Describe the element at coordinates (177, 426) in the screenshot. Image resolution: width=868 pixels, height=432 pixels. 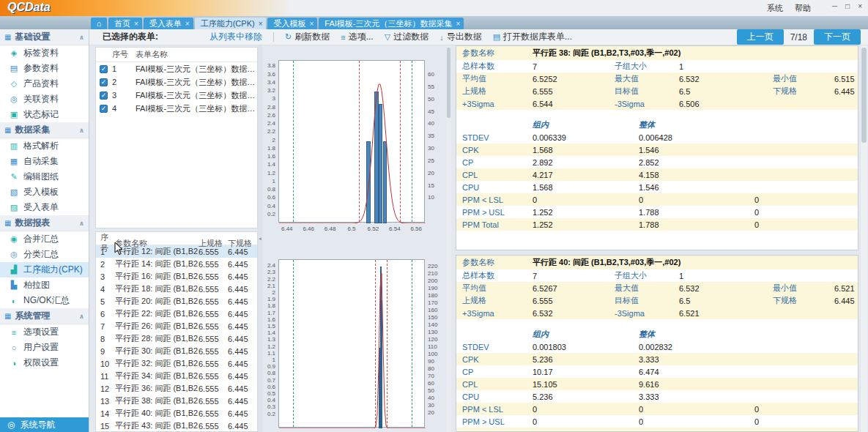
I see `param-row: 15平行距 43: 间距 (B1,B2,T3...6.5556.445` at that location.